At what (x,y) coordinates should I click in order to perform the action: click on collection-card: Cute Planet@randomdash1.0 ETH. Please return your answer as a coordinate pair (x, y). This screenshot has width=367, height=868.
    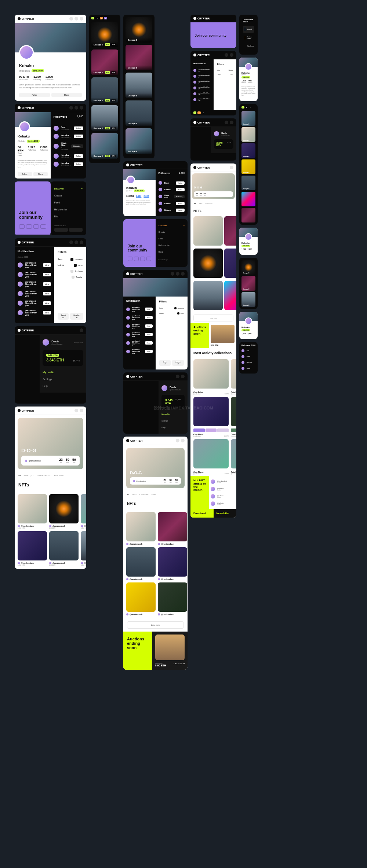
    Looking at the image, I should click on (233, 457).